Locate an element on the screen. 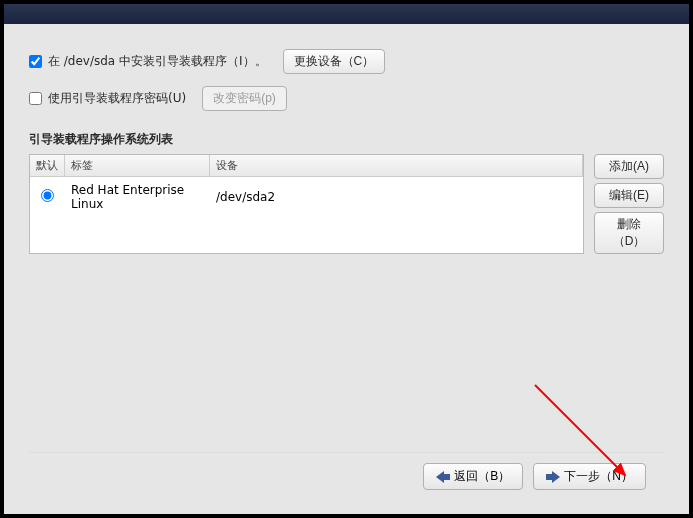 This screenshot has height=518, width=693. table-header: 默认 标签 设备 is located at coordinates (306, 166).